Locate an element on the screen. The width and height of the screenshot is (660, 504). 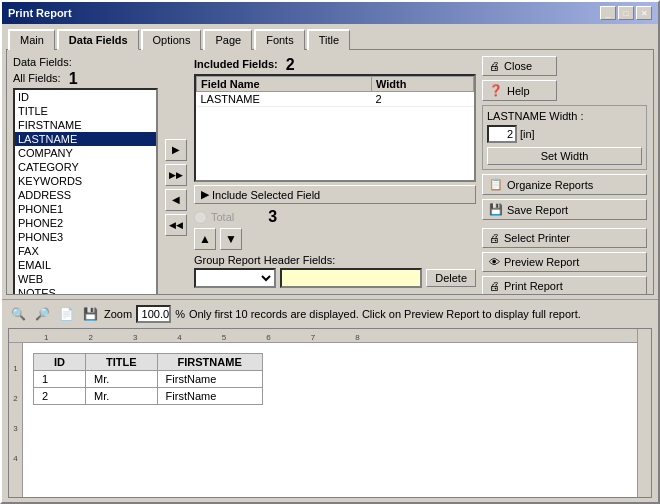
move-buttons: ▲ ▼ is located at coordinates (335, 239).